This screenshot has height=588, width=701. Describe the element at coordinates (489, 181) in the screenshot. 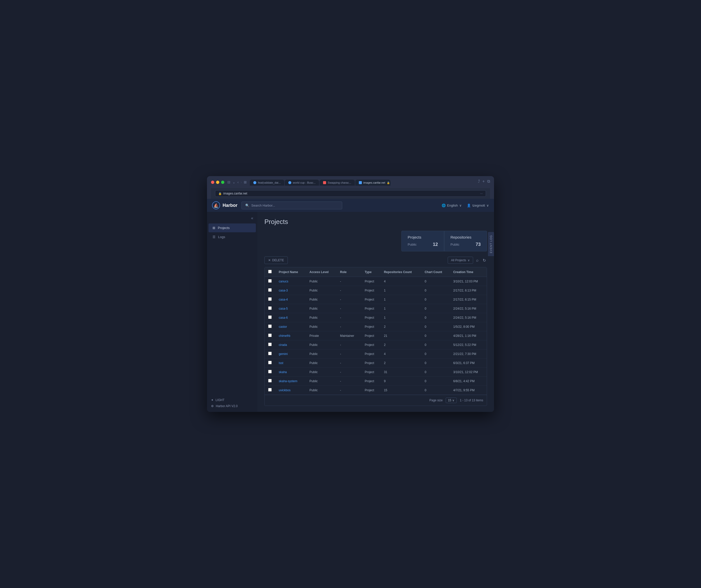

I see `windows-icon: ⧉` at that location.